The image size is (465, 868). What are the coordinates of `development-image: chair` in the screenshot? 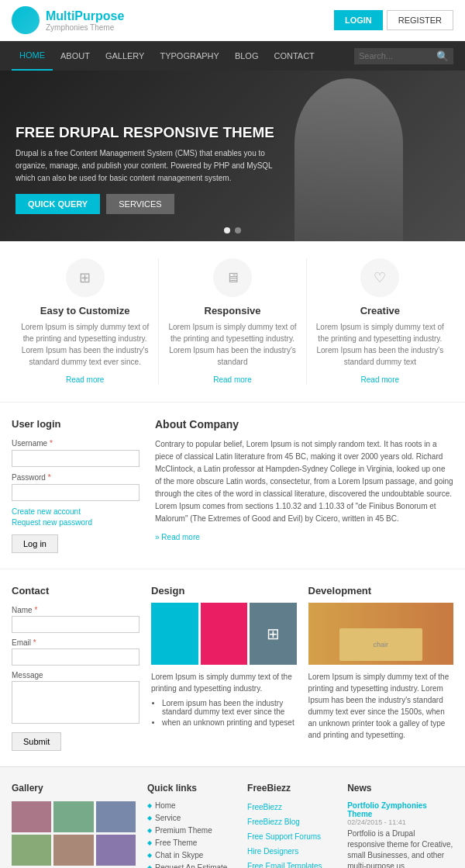 It's located at (381, 634).